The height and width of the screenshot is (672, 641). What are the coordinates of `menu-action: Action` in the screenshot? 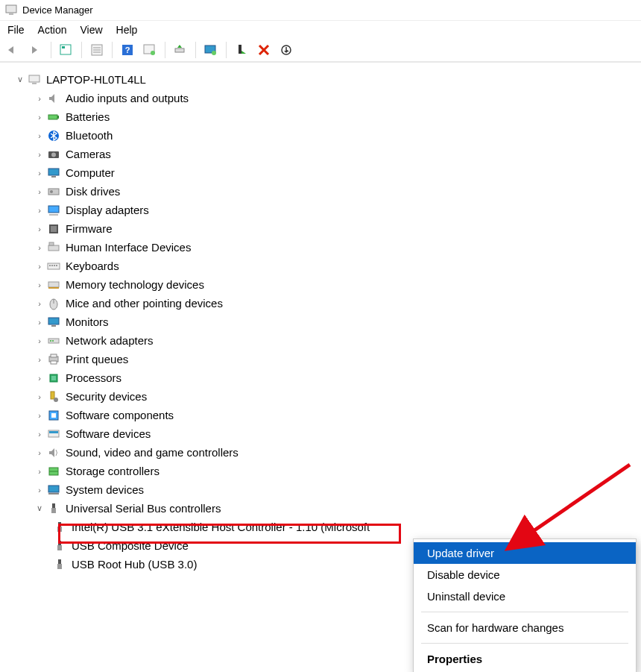 It's located at (52, 30).